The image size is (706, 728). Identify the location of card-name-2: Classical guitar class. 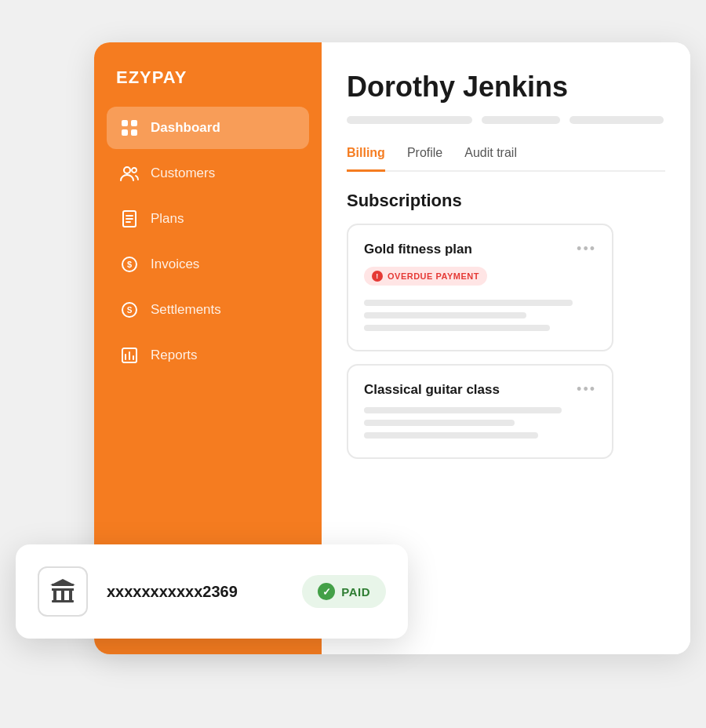
(431, 390).